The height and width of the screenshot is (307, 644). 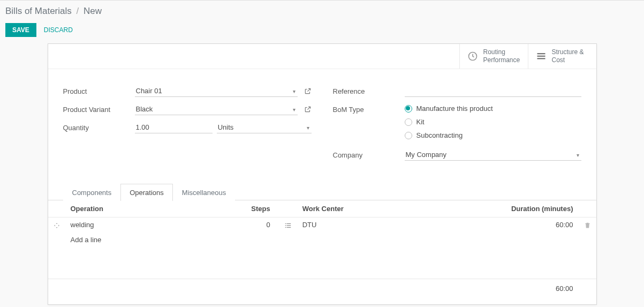 I want to click on product-input, so click(x=216, y=91).